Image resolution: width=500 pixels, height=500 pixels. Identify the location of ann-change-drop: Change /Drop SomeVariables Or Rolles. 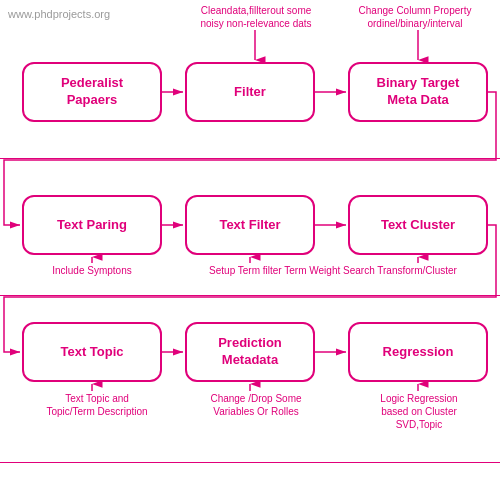
(256, 405).